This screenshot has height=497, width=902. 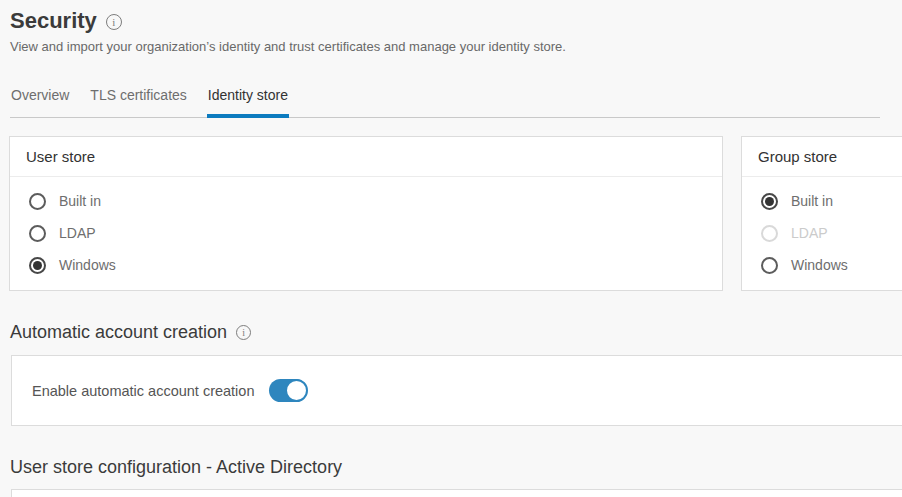 I want to click on page-title: Security, so click(x=54, y=21).